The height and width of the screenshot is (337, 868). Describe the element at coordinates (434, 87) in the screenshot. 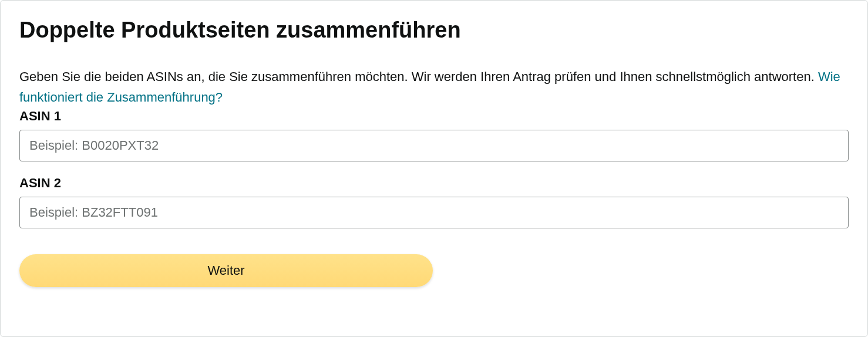

I see `intro-paragraph: Geben Sie die beiden ASINs an, die Sie z…` at that location.